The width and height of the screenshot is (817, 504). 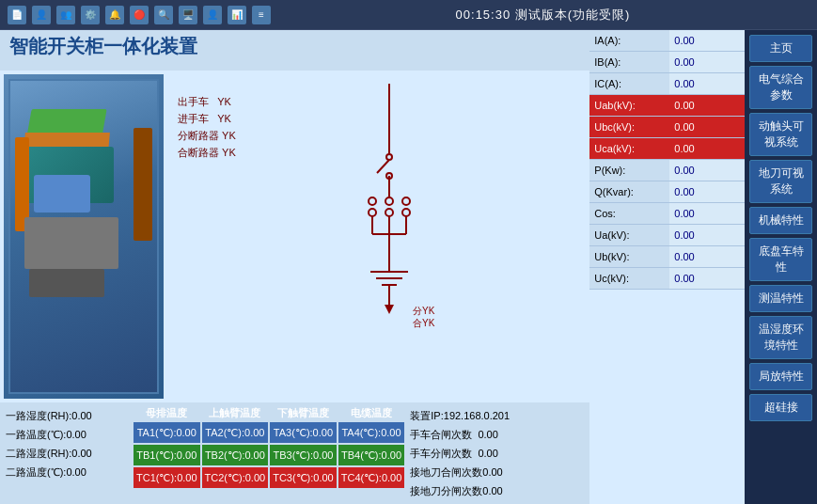 I want to click on btn-home: 主页, so click(x=780, y=49).